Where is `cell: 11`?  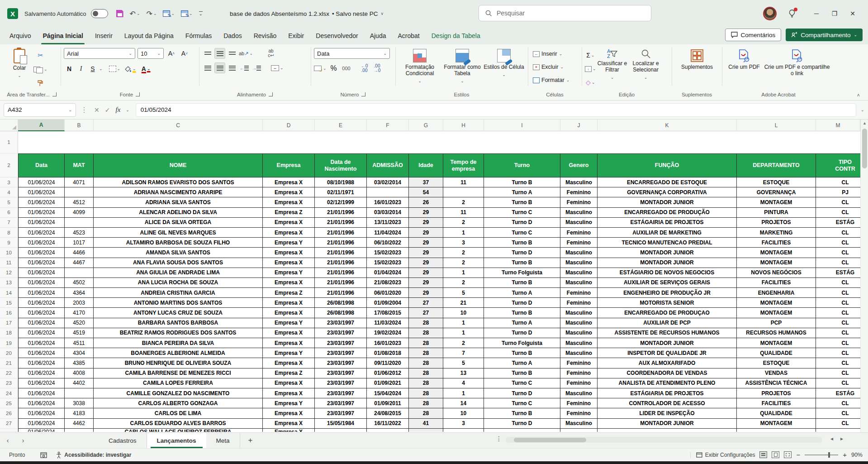
cell: 11 is located at coordinates (464, 213).